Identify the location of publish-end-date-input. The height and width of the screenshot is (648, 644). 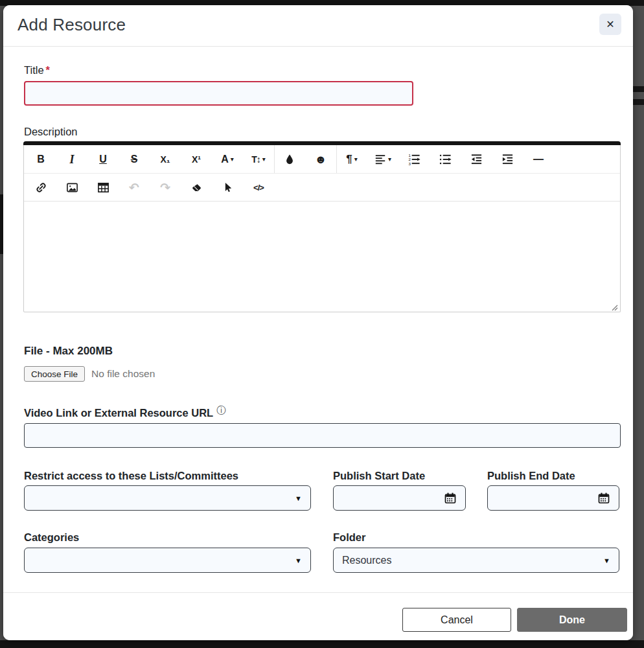
(553, 498).